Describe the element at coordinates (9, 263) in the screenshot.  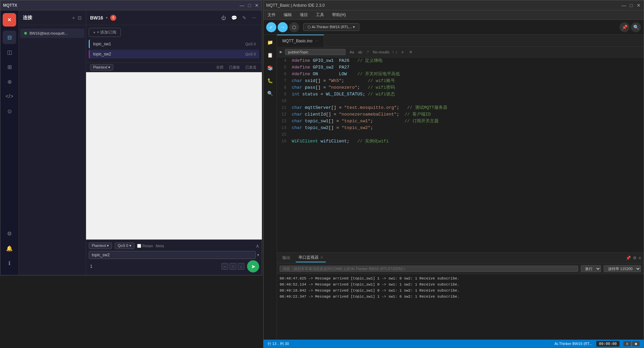
I see `sidebar-item-info: ℹ` at that location.